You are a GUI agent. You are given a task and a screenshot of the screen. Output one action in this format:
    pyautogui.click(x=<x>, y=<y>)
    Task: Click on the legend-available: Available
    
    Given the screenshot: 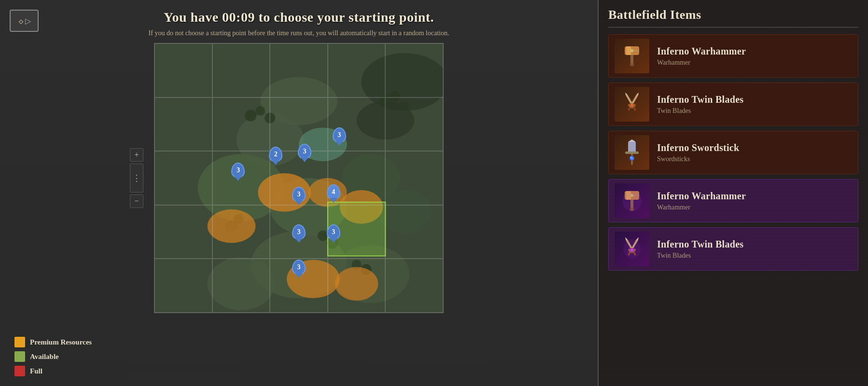 What is the action you would take?
    pyautogui.click(x=53, y=357)
    